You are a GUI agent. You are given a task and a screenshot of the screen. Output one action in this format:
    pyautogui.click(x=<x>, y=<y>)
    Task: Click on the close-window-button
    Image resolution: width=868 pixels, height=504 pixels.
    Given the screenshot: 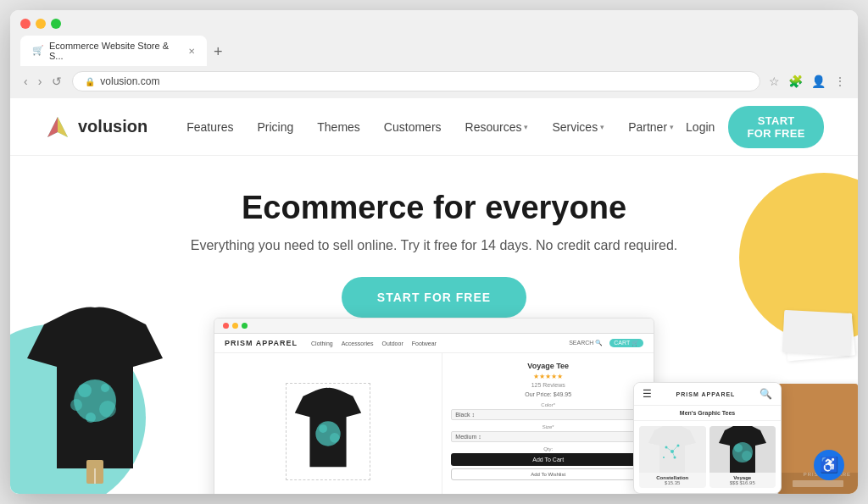 What is the action you would take?
    pyautogui.click(x=25, y=24)
    